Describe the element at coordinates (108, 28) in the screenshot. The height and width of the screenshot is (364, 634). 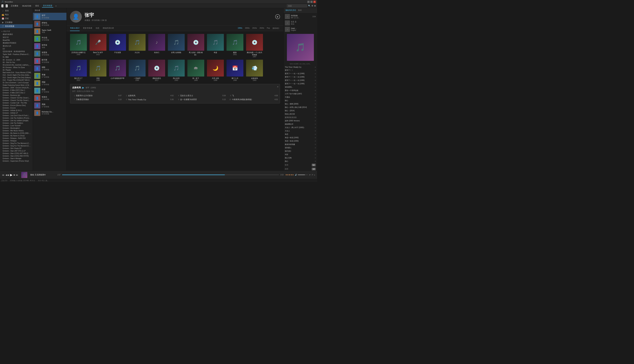
I see `tab-similar: 相似的演出者` at that location.